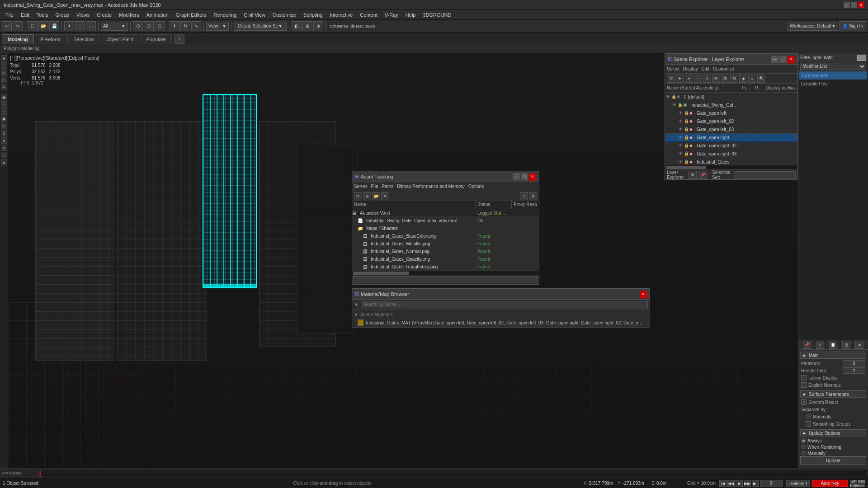 The height and width of the screenshot is (488, 868). Describe the element at coordinates (307, 26) in the screenshot. I see `array-btn: ⊞` at that location.